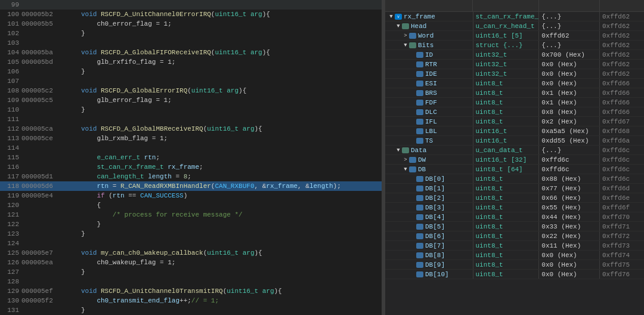 Image resolution: width=644 pixels, height=315 pixels. I want to click on code-line: 110}, so click(191, 110).